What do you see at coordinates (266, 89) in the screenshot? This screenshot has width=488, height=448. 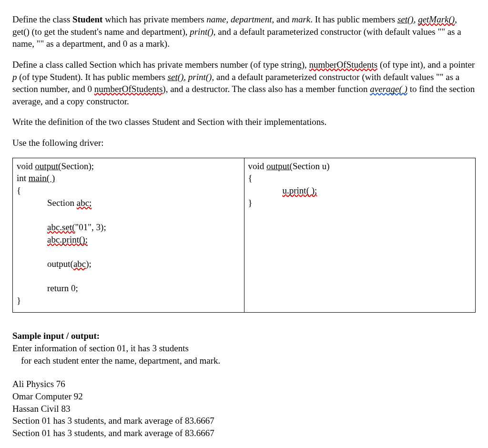 I see `text: ), and a destructor. The class also has …` at bounding box center [266, 89].